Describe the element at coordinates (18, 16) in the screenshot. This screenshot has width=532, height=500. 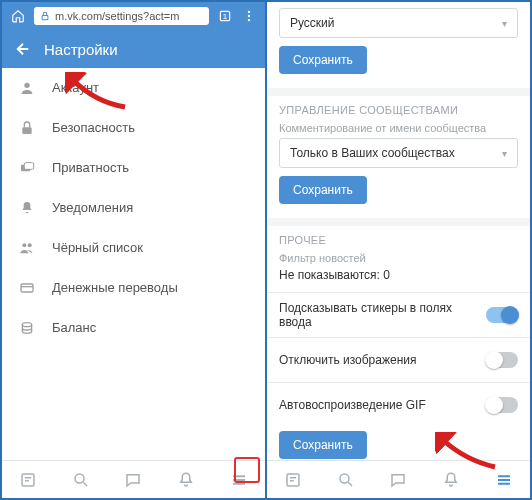
I see `home-icon` at that location.